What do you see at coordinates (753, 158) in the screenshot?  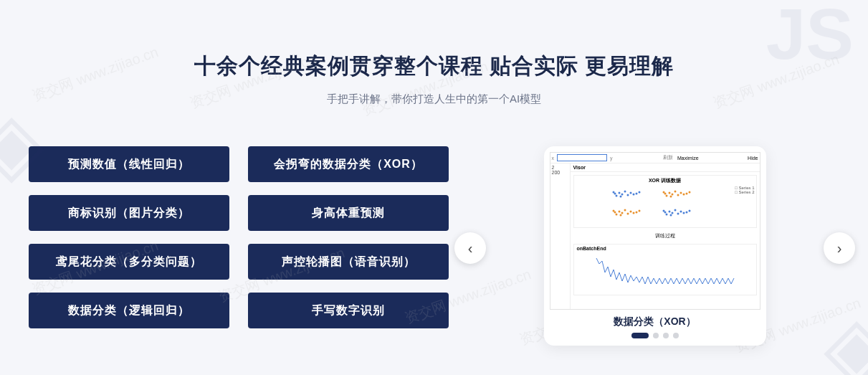 I see `visor-hide: Hide` at bounding box center [753, 158].